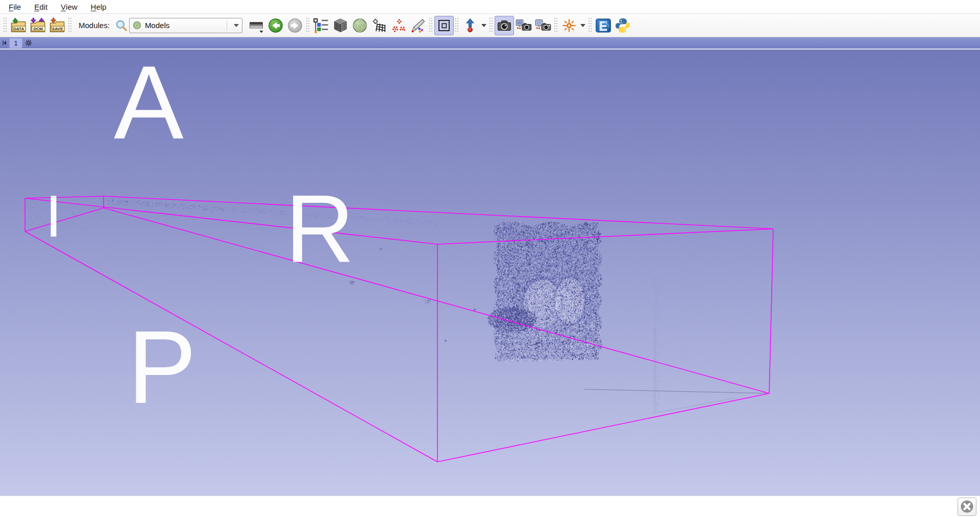  I want to click on crosshair-icon, so click(569, 26).